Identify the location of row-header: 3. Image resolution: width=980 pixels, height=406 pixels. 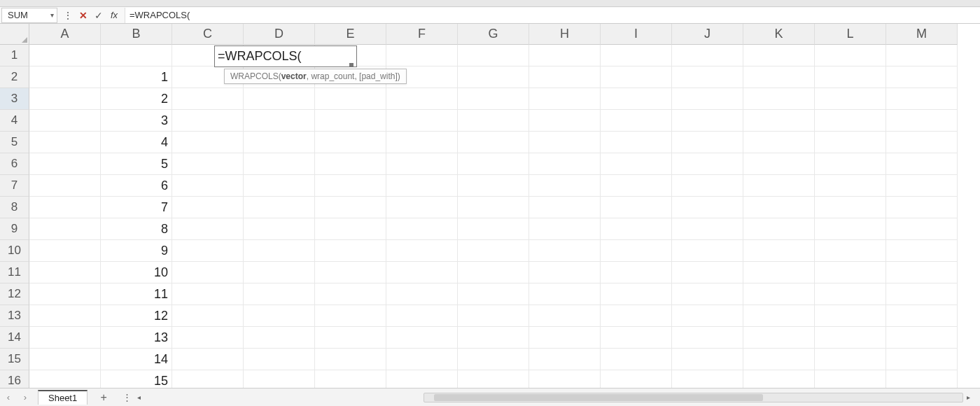
(15, 99).